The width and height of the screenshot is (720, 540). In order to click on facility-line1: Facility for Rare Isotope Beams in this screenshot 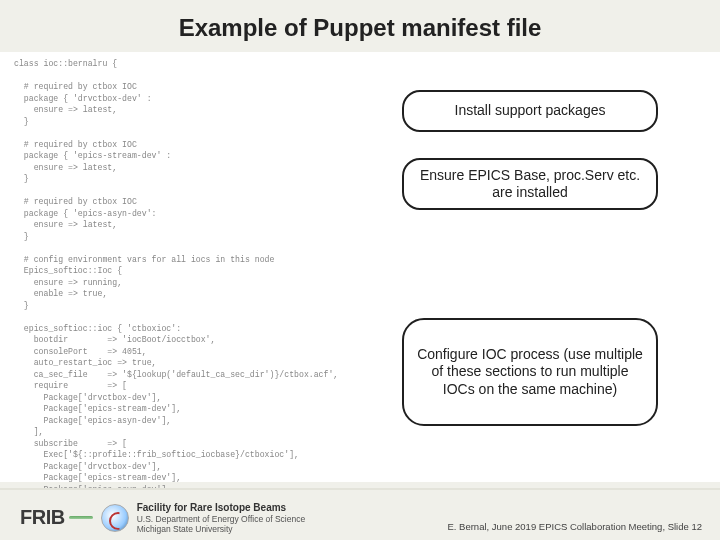, I will do `click(222, 508)`.